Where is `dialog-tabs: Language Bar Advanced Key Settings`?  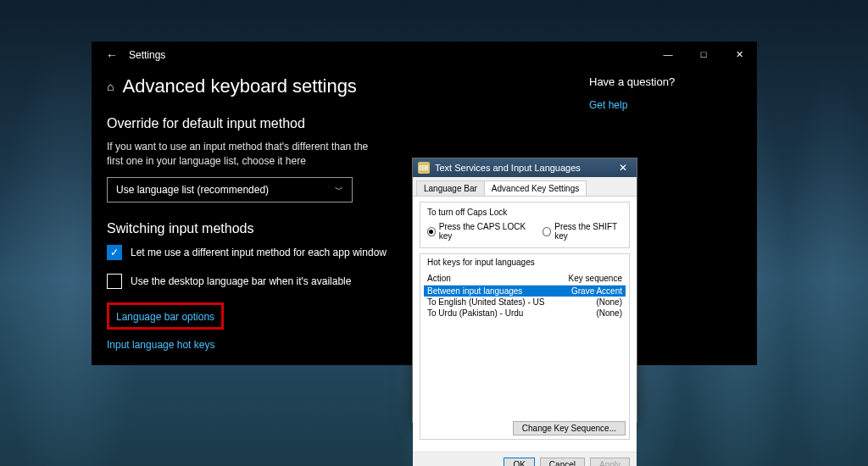
dialog-tabs: Language Bar Advanced Key Settings is located at coordinates (525, 186).